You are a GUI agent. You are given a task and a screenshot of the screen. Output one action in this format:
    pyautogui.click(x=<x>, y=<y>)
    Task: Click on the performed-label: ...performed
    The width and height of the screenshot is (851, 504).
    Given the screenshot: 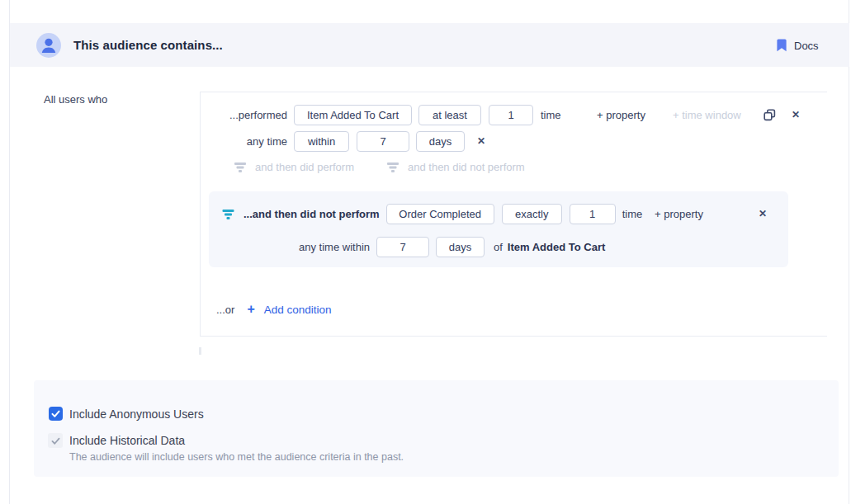 What is the action you would take?
    pyautogui.click(x=243, y=115)
    